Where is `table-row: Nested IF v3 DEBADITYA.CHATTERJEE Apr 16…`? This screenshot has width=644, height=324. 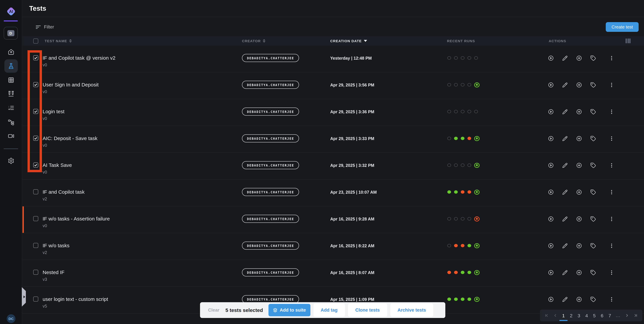
table-row: Nested IF v3 DEBADITYA.CHATTERJEE Apr 16… is located at coordinates (333, 274).